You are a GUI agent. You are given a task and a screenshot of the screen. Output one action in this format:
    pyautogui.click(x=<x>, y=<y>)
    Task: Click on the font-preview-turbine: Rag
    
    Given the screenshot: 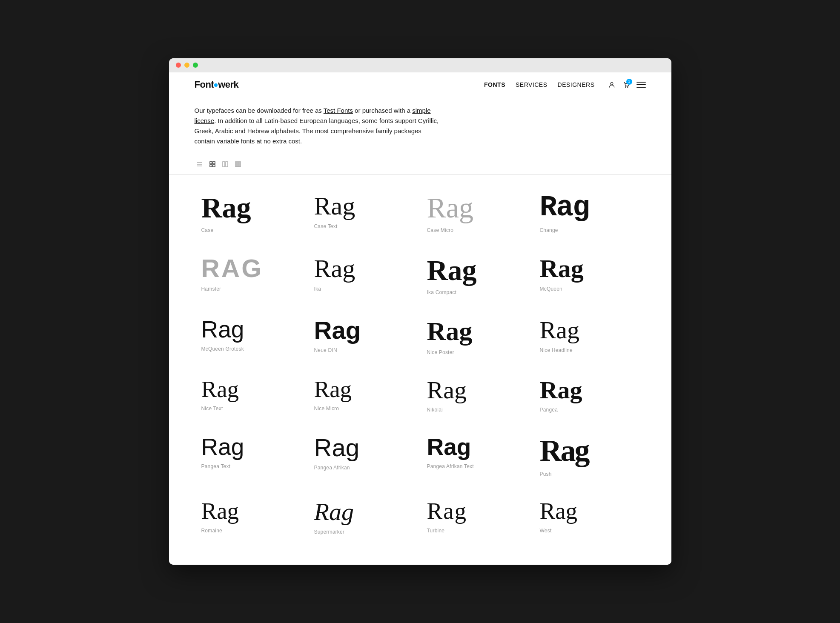 What is the action you would take?
    pyautogui.click(x=477, y=512)
    